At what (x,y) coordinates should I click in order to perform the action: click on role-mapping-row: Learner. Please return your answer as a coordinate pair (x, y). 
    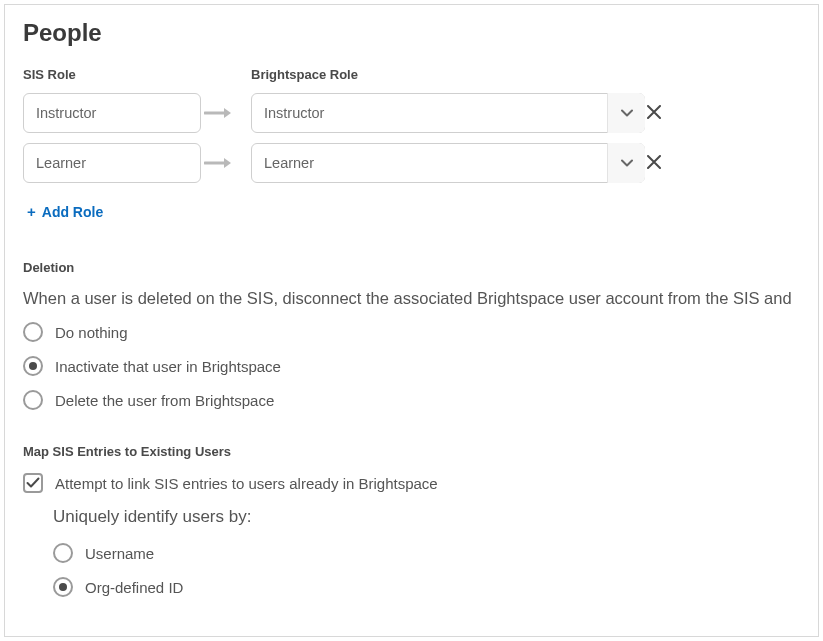
    Looking at the image, I should click on (412, 163).